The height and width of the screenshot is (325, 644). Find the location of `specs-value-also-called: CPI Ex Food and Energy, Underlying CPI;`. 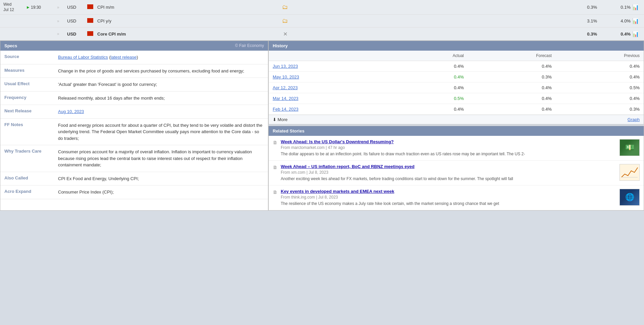

specs-value-also-called: CPI Ex Food and Energy, Underlying CPI; is located at coordinates (161, 178).